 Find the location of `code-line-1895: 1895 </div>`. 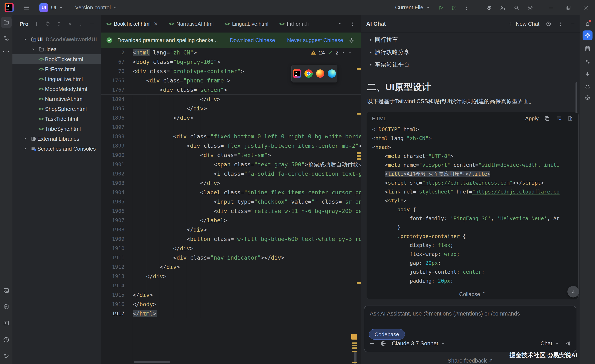

code-line-1895: 1895 </div> is located at coordinates (231, 109).